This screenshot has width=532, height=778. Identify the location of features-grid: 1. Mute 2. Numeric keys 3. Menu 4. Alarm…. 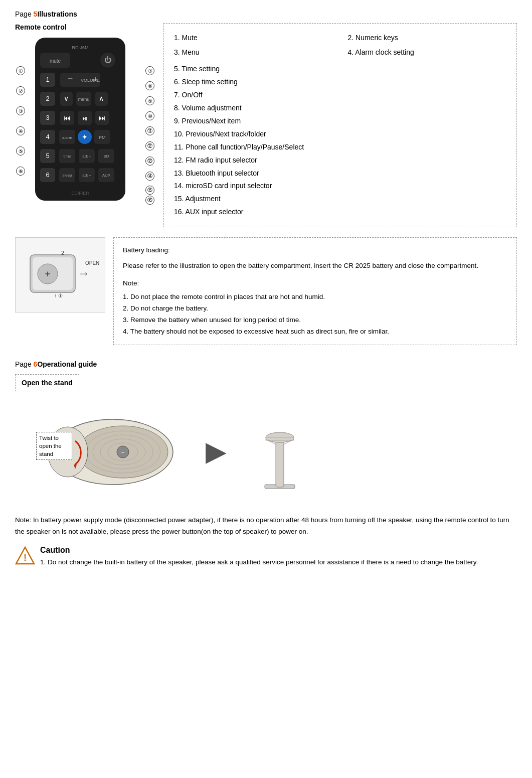
(340, 45).